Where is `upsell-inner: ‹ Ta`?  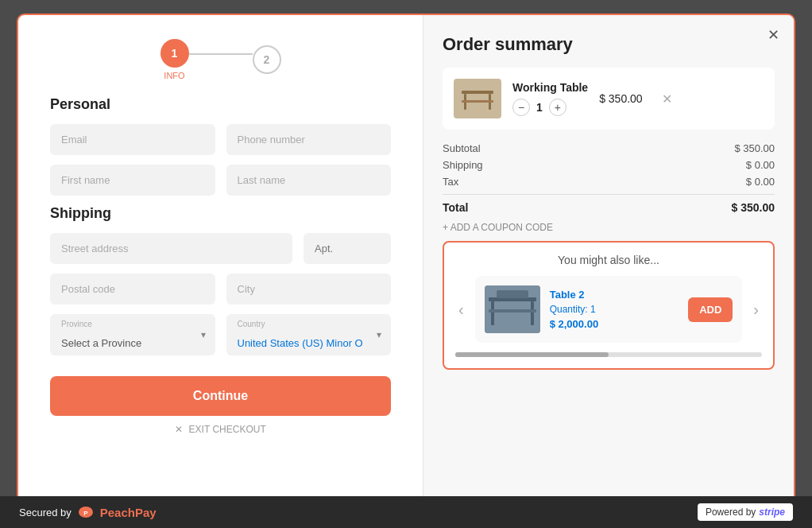
upsell-inner: ‹ Ta is located at coordinates (609, 309).